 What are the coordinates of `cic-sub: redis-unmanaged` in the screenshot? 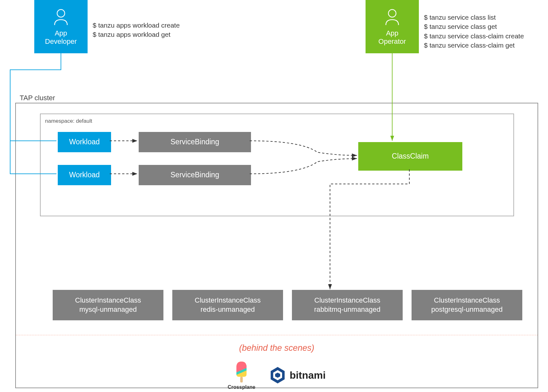 It's located at (228, 310).